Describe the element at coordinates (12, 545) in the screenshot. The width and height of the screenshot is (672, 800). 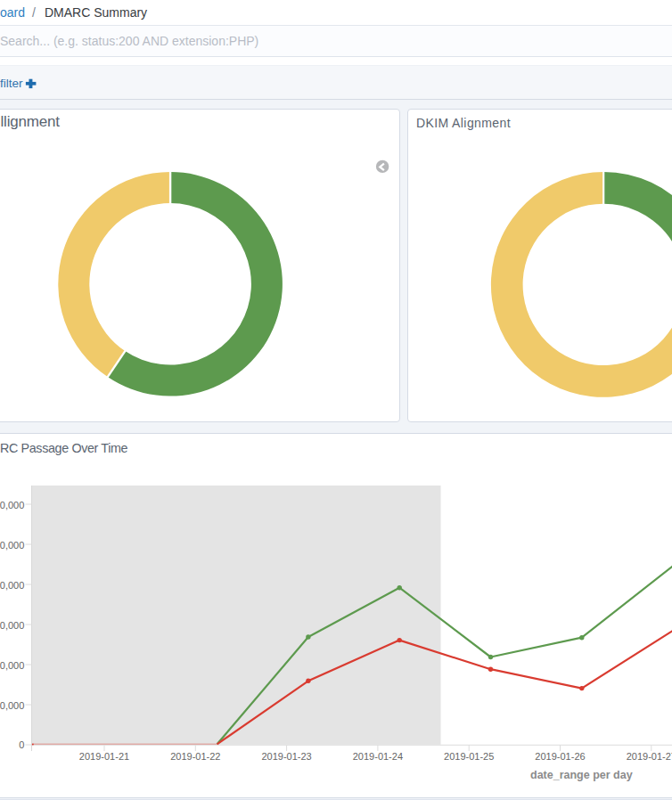
I see `svg-text: 250,000` at that location.